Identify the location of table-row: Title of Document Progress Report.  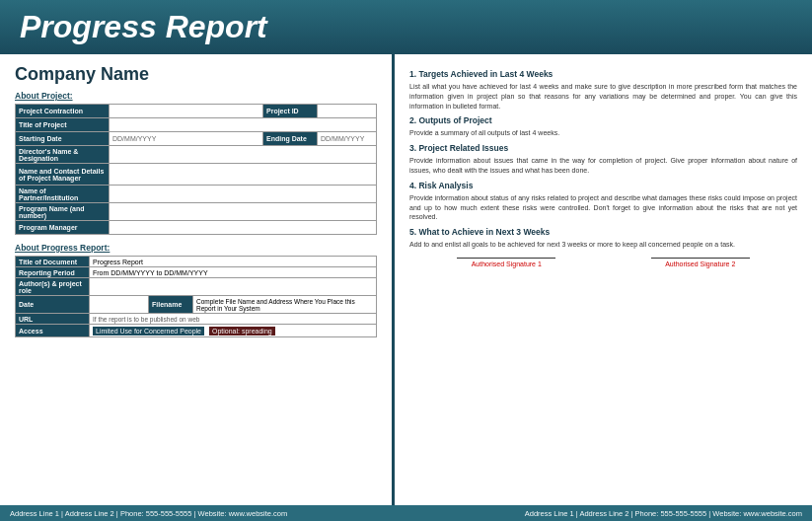
(196, 262).